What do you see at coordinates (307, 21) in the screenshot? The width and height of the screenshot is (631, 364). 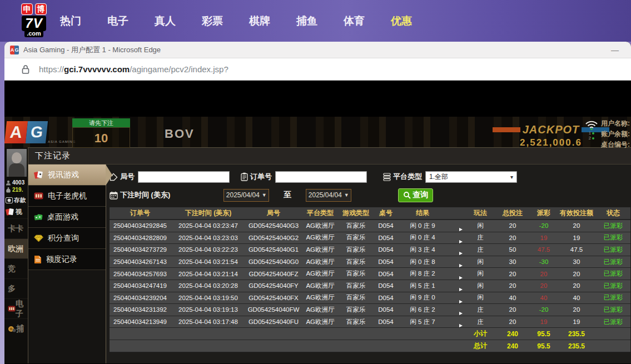 I see `nav-item-fishing: 捕鱼` at bounding box center [307, 21].